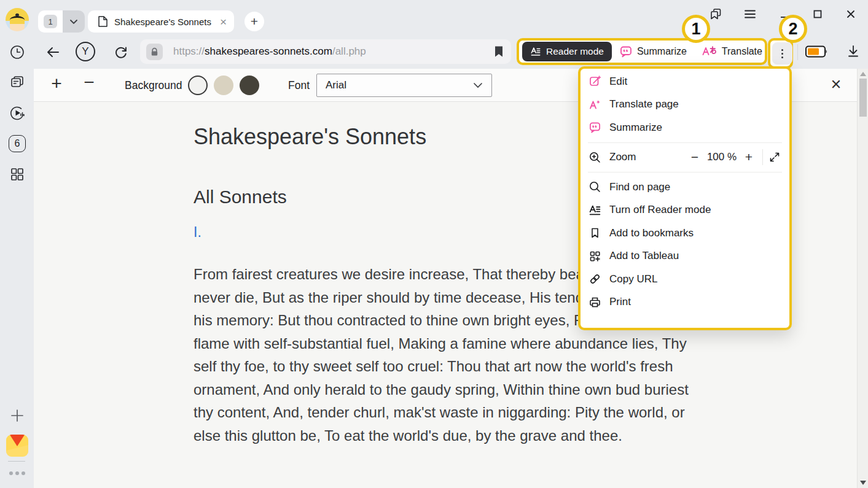 Image resolution: width=868 pixels, height=488 pixels. What do you see at coordinates (326, 52) in the screenshot?
I see `address-bar: https://shakespeares-sonnets.com/all.php` at bounding box center [326, 52].